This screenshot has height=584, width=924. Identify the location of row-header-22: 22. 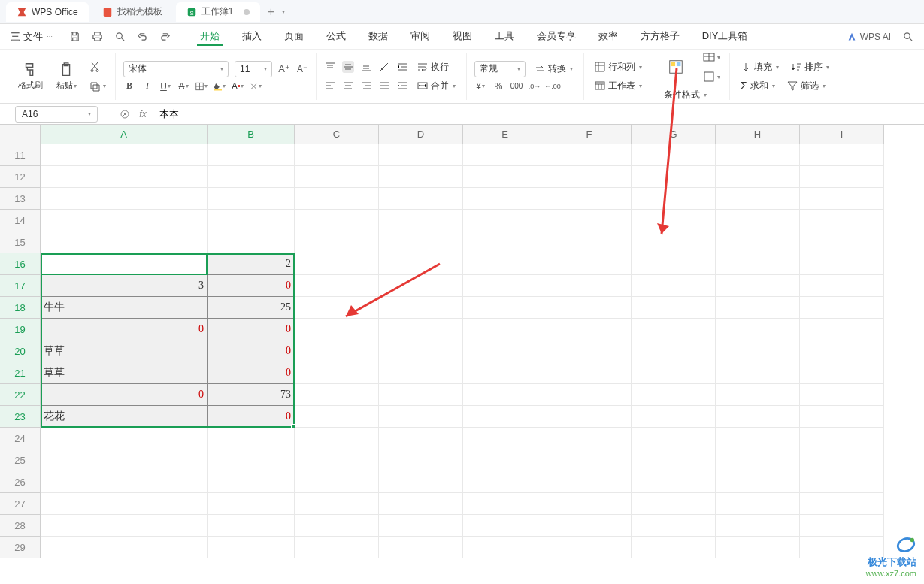
(20, 395).